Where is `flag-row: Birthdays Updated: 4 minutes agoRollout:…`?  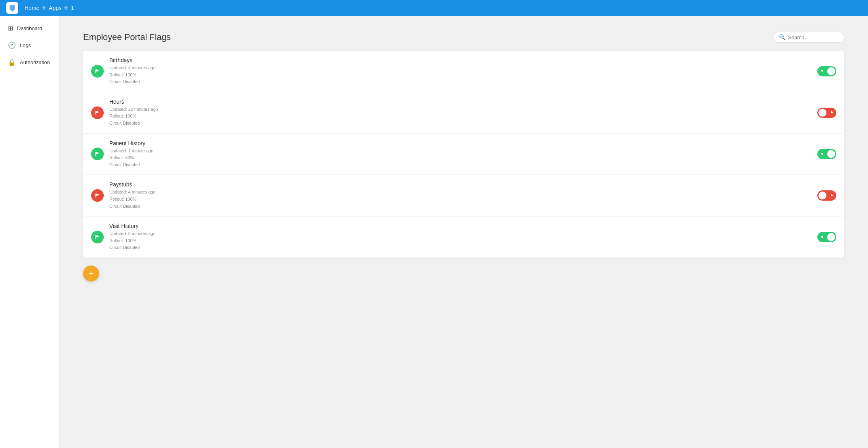 flag-row: Birthdays Updated: 4 minutes agoRollout:… is located at coordinates (464, 71).